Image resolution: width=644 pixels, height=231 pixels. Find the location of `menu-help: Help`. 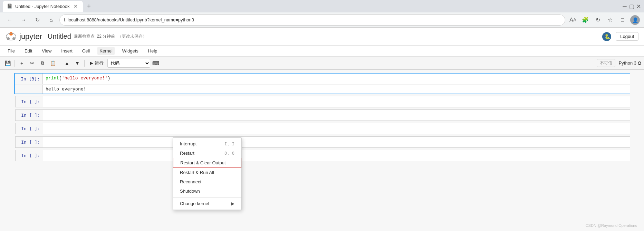

menu-help: Help is located at coordinates (153, 51).